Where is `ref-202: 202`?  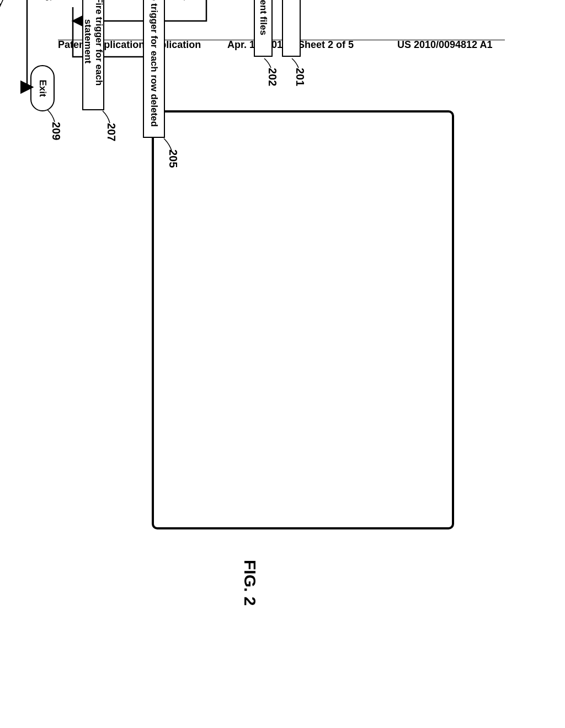 ref-202: 202 is located at coordinates (273, 77).